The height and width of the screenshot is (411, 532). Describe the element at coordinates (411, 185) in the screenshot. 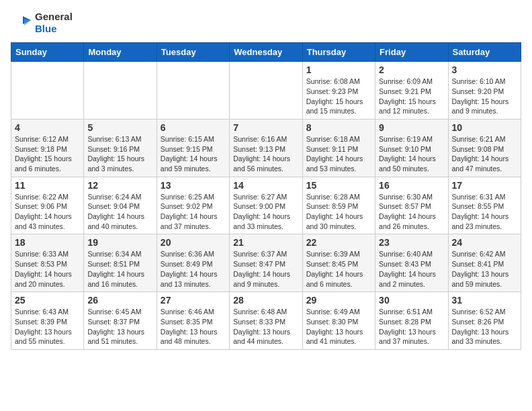

I see `day-number: 16` at that location.